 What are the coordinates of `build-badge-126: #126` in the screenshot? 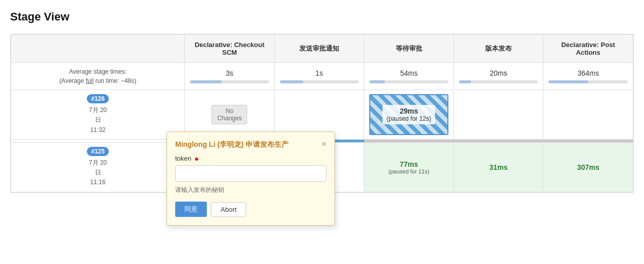 It's located at (98, 99).